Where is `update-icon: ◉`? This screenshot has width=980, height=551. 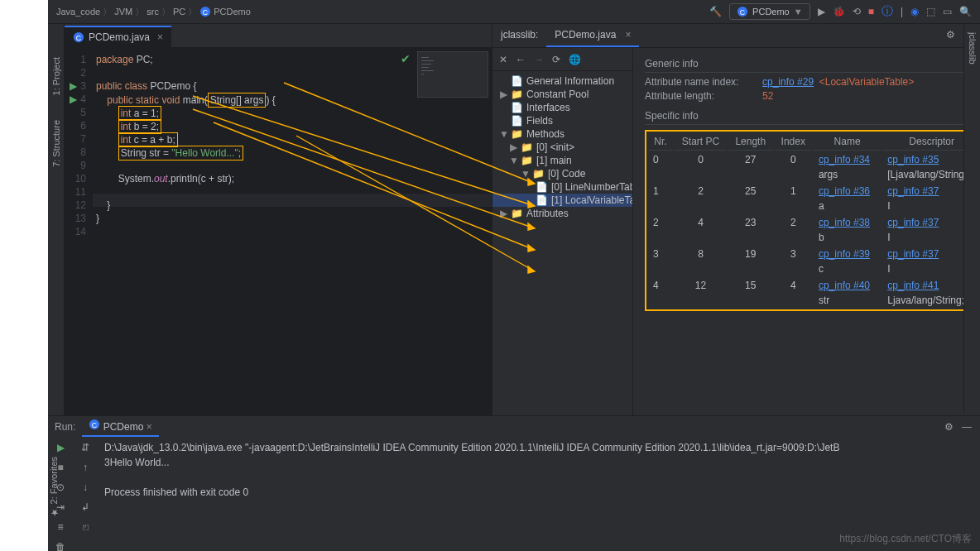 update-icon: ◉ is located at coordinates (915, 12).